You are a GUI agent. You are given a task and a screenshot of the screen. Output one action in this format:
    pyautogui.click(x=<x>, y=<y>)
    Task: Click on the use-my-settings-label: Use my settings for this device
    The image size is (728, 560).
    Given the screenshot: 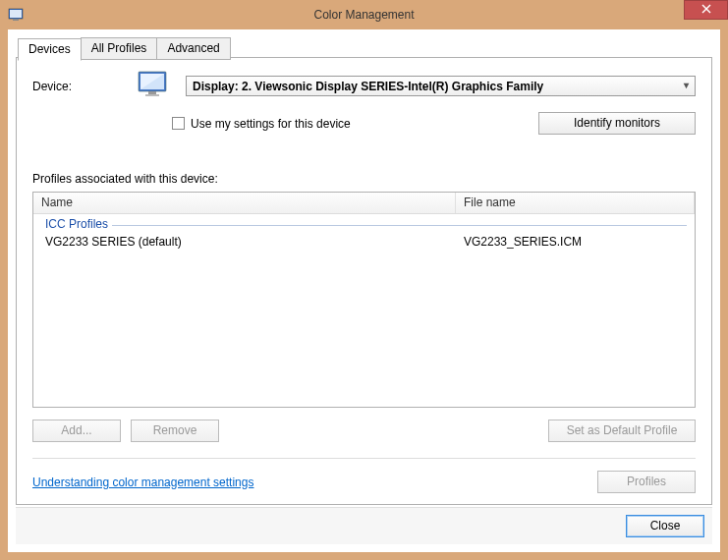 What is the action you would take?
    pyautogui.click(x=271, y=124)
    